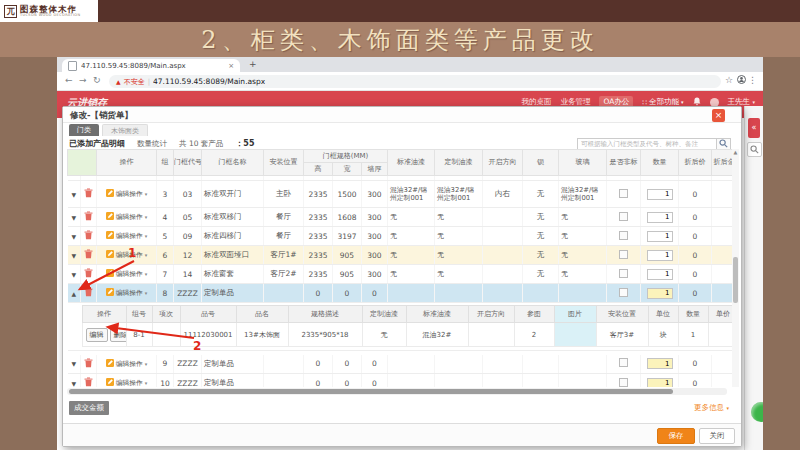 The image size is (800, 450). Describe the element at coordinates (253, 64) in the screenshot. I see `new-tab-button: +` at that location.